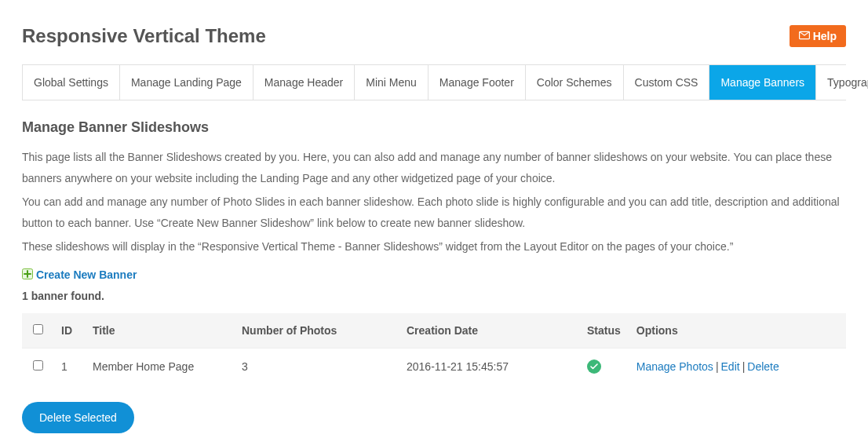 This screenshot has width=868, height=438. Describe the element at coordinates (477, 82) in the screenshot. I see `tab-manage-footer: Manage Footer` at that location.